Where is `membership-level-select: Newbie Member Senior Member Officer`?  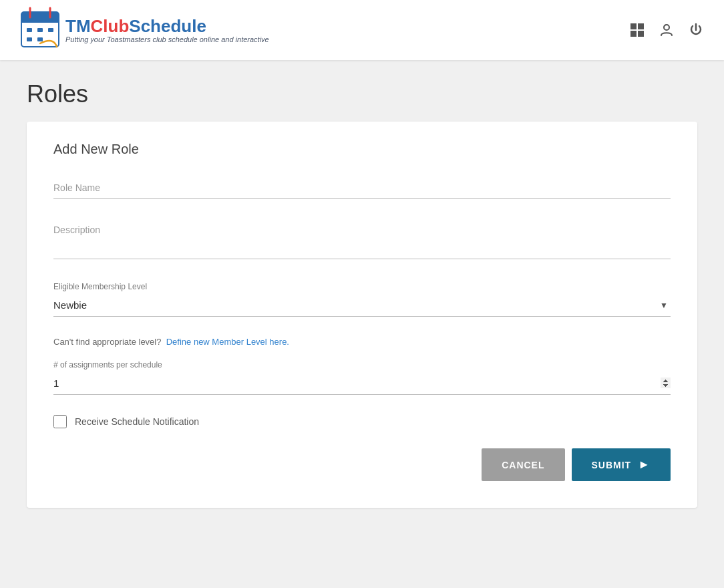
membership-level-select: Newbie Member Senior Member Officer is located at coordinates (362, 305).